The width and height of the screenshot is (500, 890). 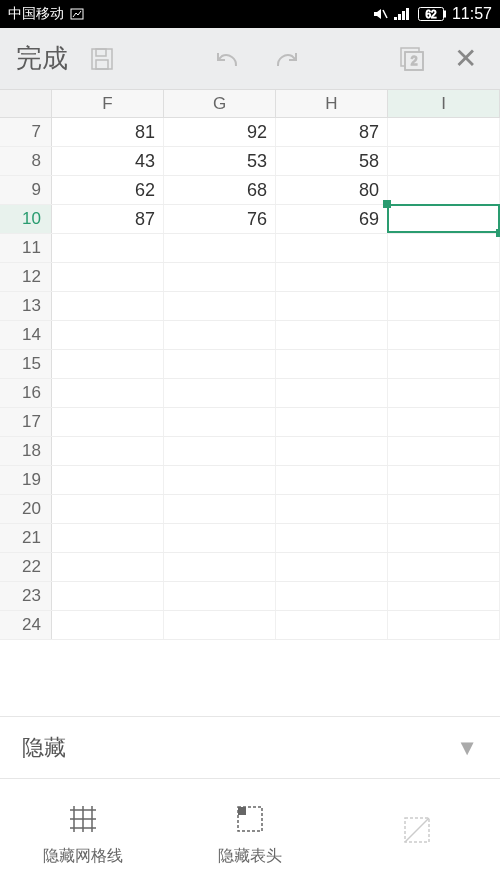 I want to click on cell-F7: 81, so click(x=108, y=132).